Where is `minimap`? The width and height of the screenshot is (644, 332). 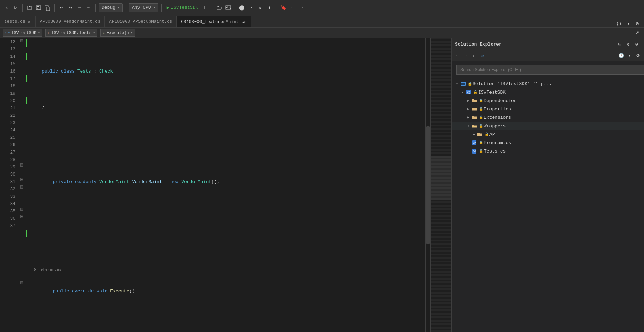 minimap is located at coordinates (441, 185).